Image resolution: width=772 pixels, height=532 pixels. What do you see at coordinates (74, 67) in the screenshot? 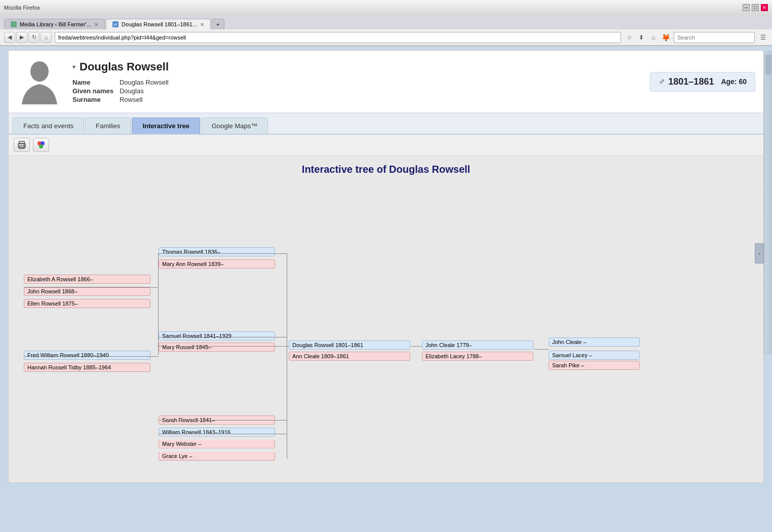
I see `dropdown-arrow-icon: ▾` at bounding box center [74, 67].